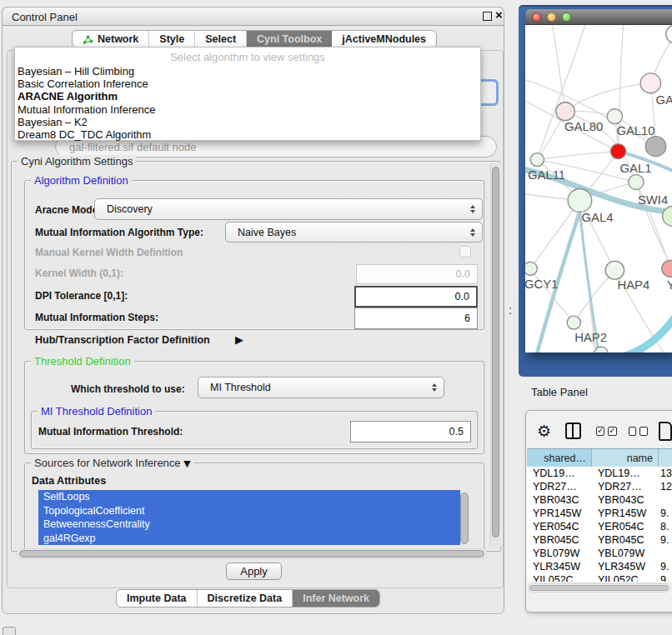 Image resolution: width=672 pixels, height=635 pixels. What do you see at coordinates (108, 252) in the screenshot?
I see `manual-kernel-width-label: Manual Kernel Width Definition` at bounding box center [108, 252].